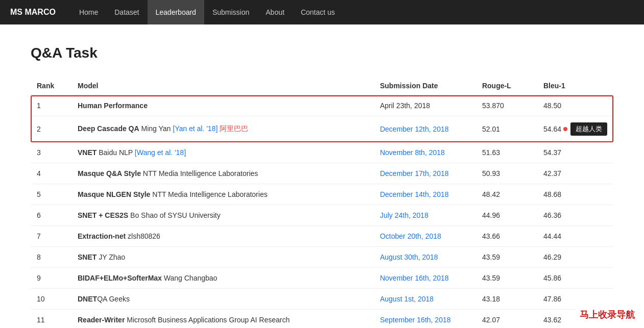 This screenshot has width=644, height=328. What do you see at coordinates (275, 12) in the screenshot?
I see `nav-link-about: About` at bounding box center [275, 12].